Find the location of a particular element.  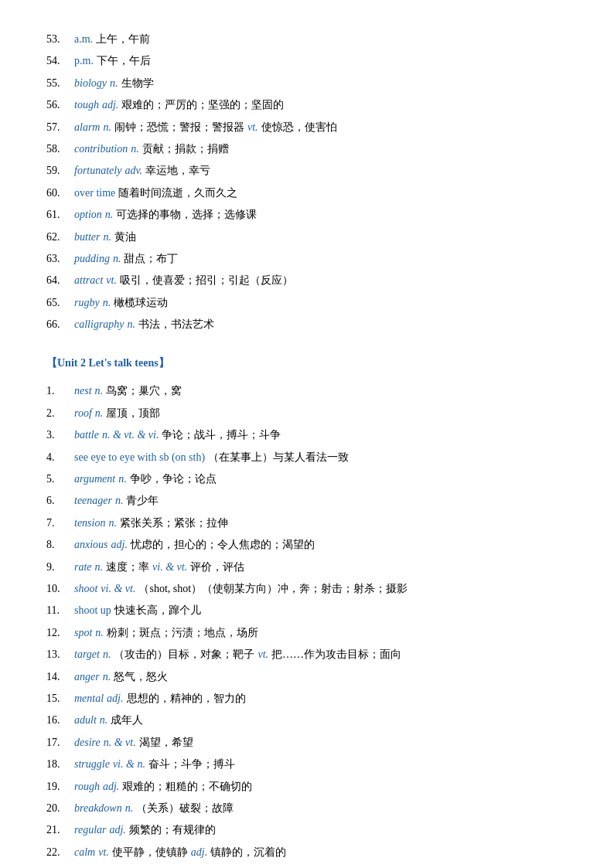

item-number: 20. is located at coordinates (60, 808).